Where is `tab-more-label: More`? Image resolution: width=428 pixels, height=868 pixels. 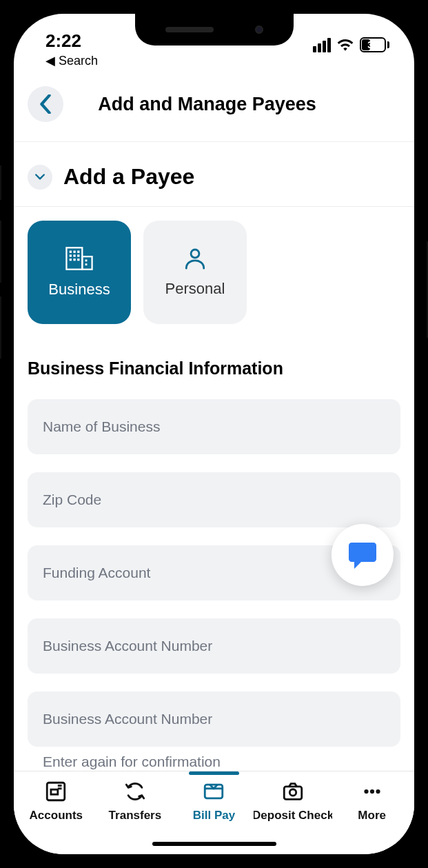
tab-more-label: More is located at coordinates (372, 816).